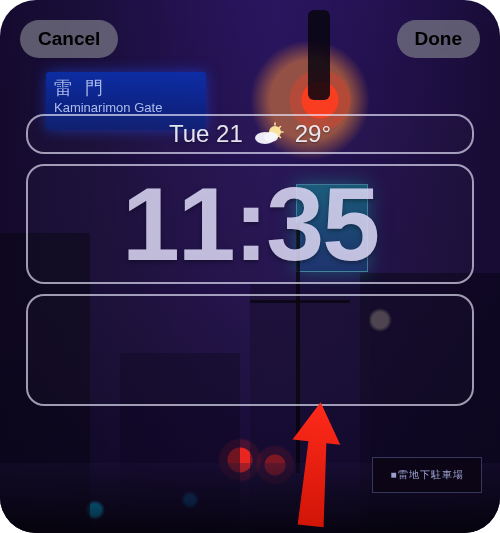 This screenshot has height=533, width=500. What do you see at coordinates (439, 39) in the screenshot?
I see `done-button: Done` at bounding box center [439, 39].